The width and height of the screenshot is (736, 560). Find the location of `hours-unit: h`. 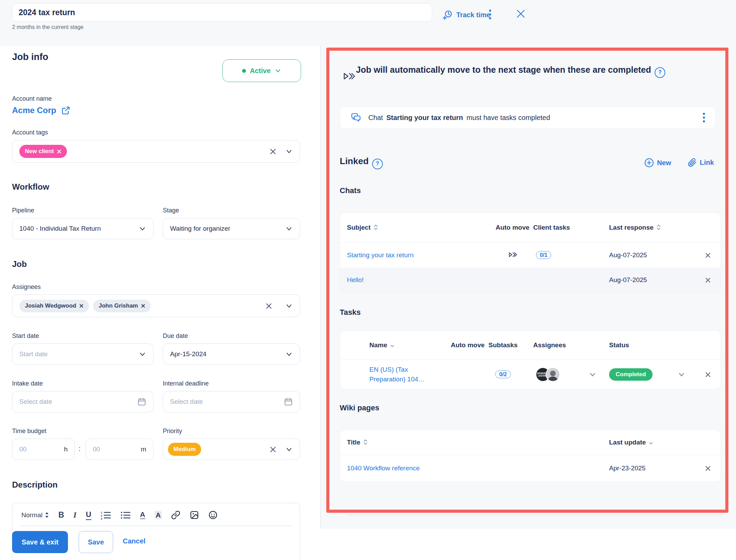

hours-unit: h is located at coordinates (66, 449).